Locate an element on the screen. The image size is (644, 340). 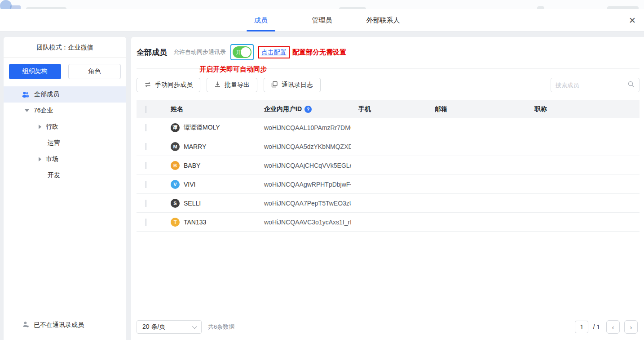
org-tree: 全部成员 76企业 行政 运营 市场 开发 is located at coordinates (65, 135).